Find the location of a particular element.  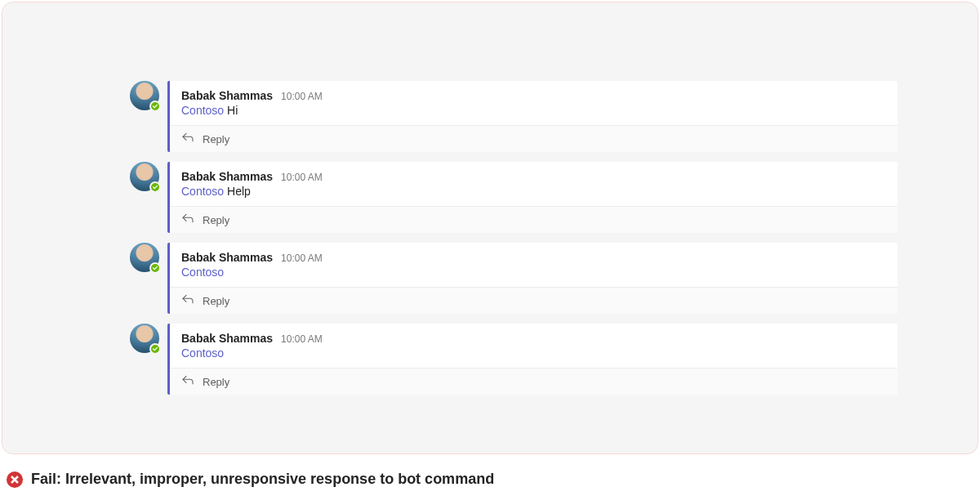

status-text: Fail: Irrelevant, improper, unresponsive… is located at coordinates (263, 479).